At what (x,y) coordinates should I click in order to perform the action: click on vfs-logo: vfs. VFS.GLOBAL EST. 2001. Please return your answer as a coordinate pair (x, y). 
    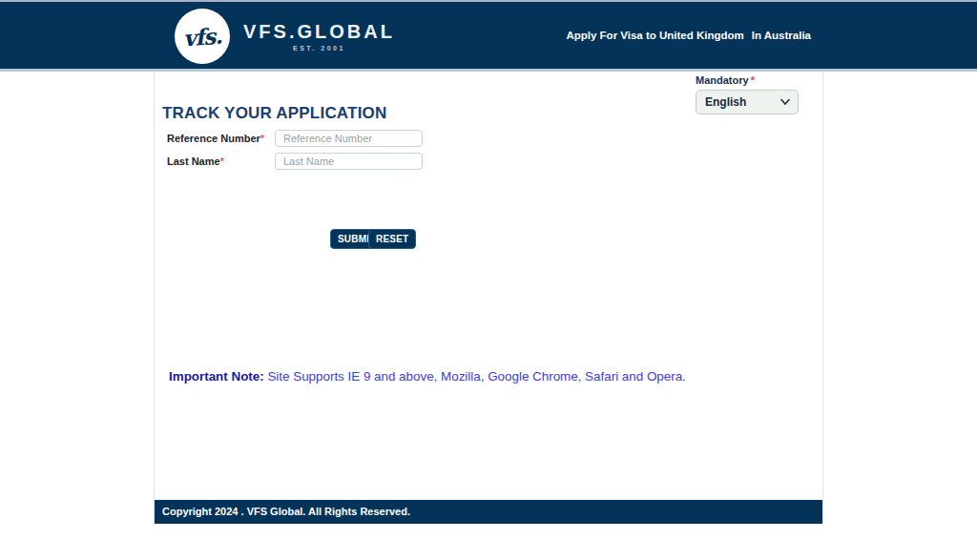
    Looking at the image, I should click on (284, 36).